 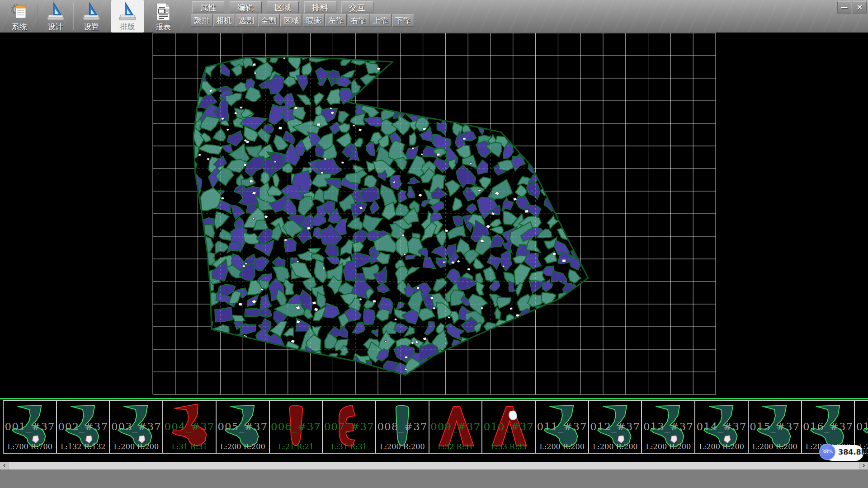 What do you see at coordinates (509, 446) in the screenshot?
I see `part-lr-count: L:33 R:33` at bounding box center [509, 446].